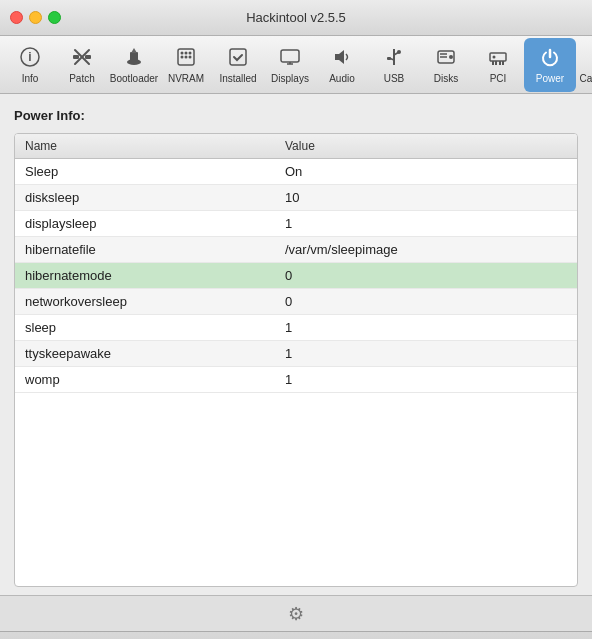 The width and height of the screenshot is (592, 639). I want to click on section-title: Power Info:, so click(296, 116).